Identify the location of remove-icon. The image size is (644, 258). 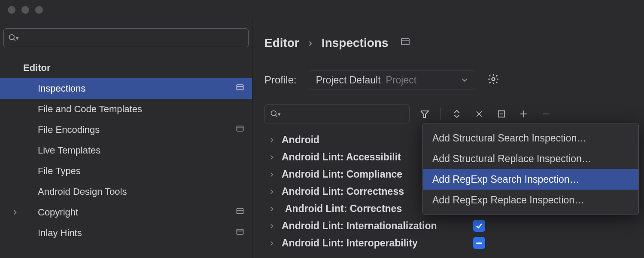
(546, 114).